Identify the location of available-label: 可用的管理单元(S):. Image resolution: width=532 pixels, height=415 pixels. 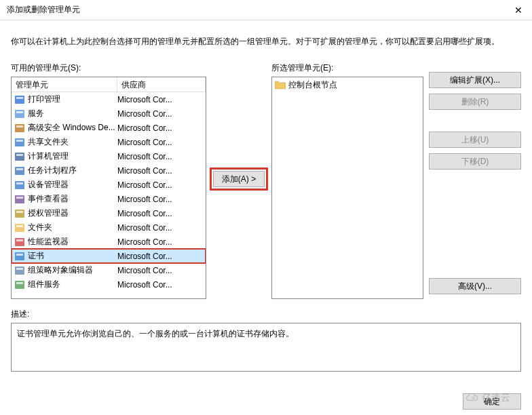
(109, 68).